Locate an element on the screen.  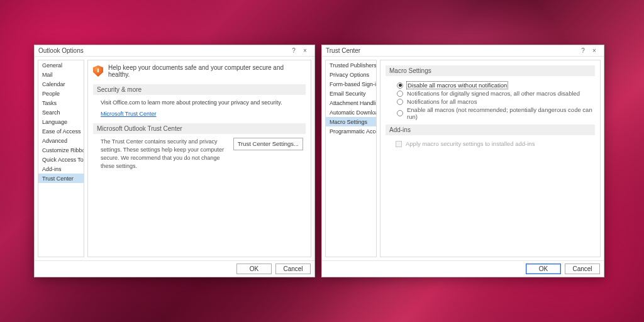
radio-disable-all-macros: Disable all macros without notification is located at coordinates (496, 86).